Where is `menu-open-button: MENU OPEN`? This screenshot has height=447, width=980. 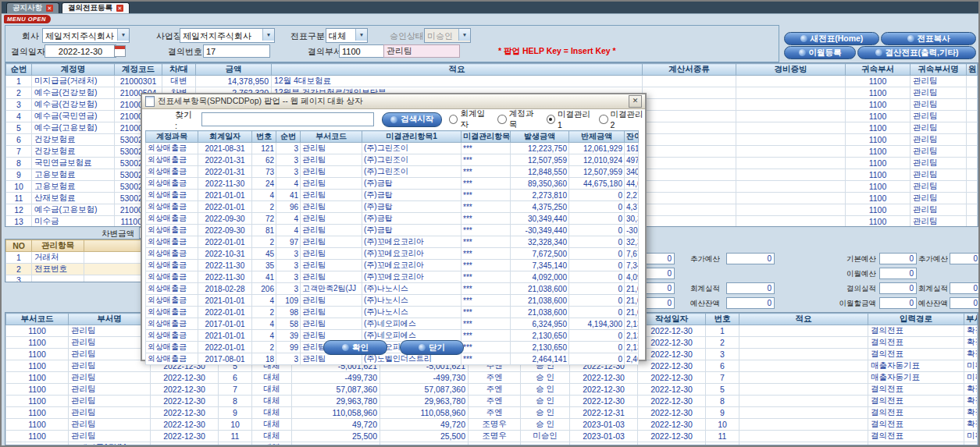
menu-open-button: MENU OPEN is located at coordinates (27, 19).